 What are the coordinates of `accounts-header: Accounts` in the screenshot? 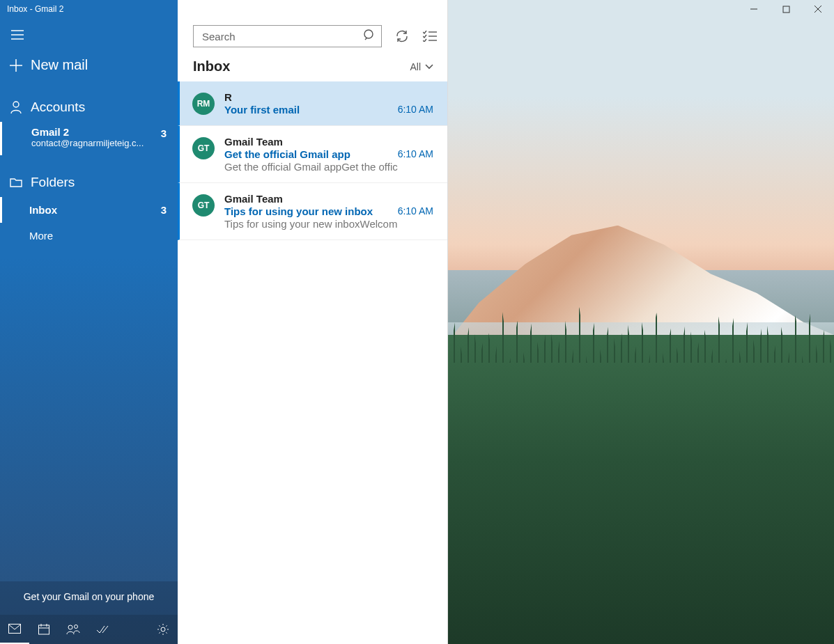 It's located at (89, 107).